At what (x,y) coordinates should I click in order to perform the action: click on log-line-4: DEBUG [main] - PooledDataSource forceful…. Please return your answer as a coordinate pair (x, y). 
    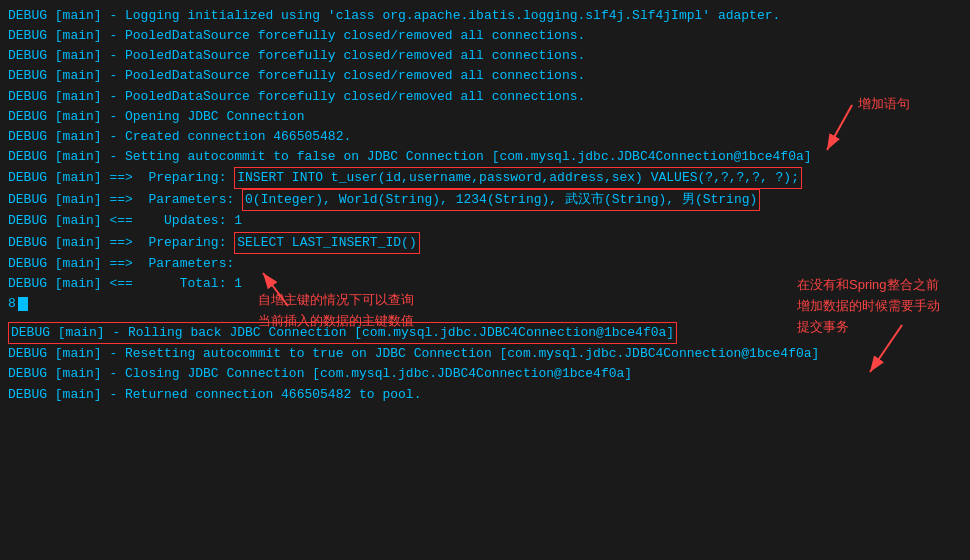
    Looking at the image, I should click on (485, 76).